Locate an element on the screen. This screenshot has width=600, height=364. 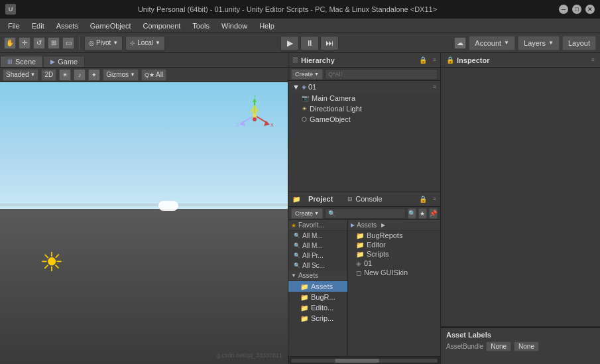
project-search-icon: 🔍 is located at coordinates (412, 213).